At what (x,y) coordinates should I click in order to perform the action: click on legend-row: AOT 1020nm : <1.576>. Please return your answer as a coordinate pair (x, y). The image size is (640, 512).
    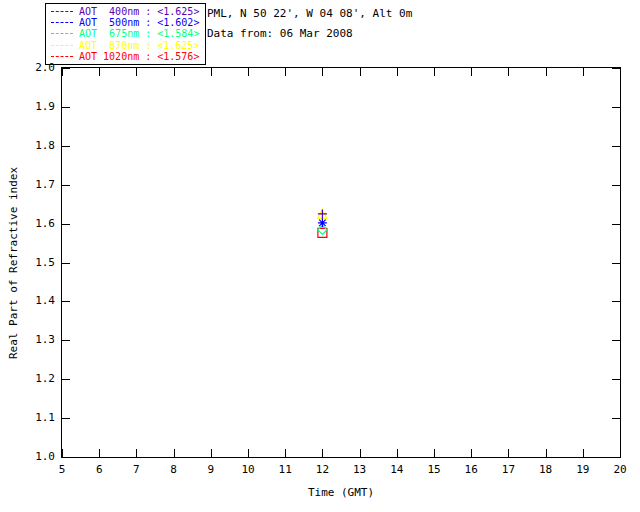
    Looking at the image, I should click on (125, 56).